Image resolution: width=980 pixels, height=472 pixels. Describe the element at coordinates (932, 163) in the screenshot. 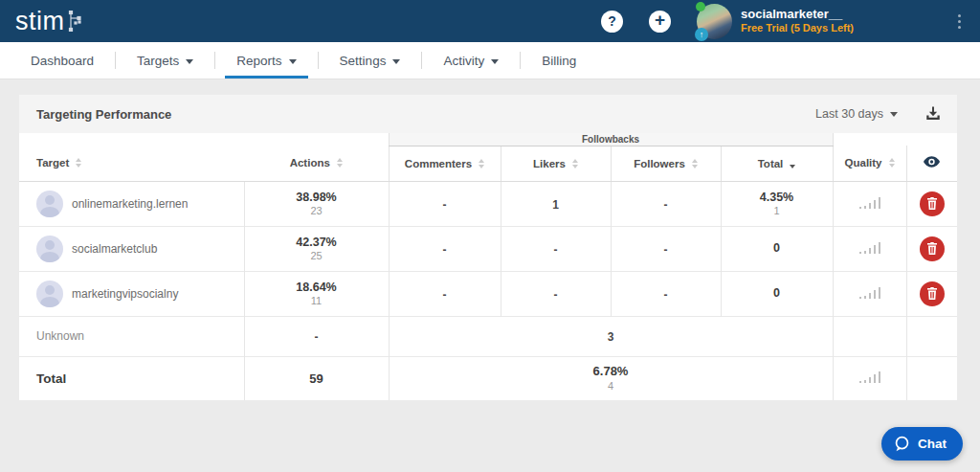

I see `col-header-visibility` at that location.